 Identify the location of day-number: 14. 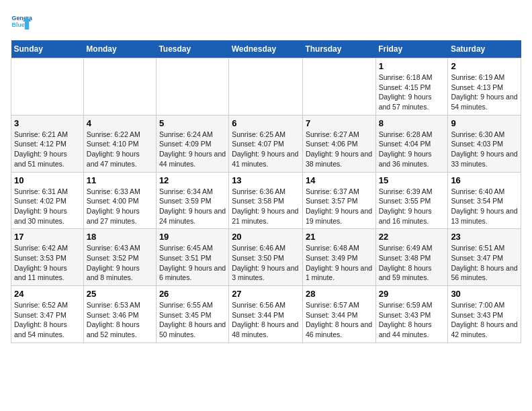
(339, 180).